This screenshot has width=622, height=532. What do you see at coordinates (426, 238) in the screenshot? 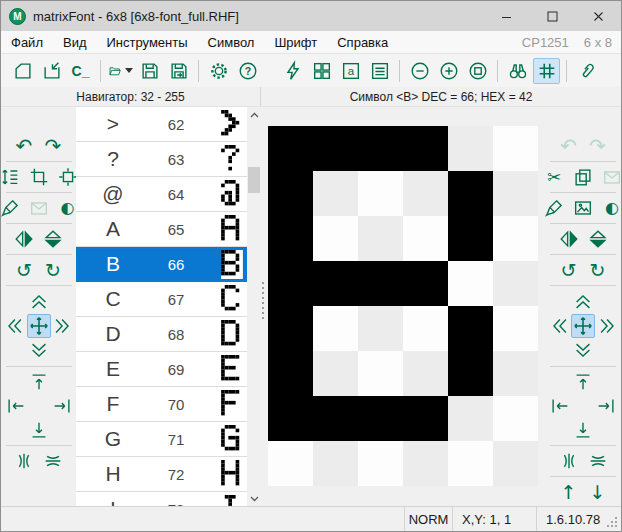
I see `pixel-r3-c4` at bounding box center [426, 238].